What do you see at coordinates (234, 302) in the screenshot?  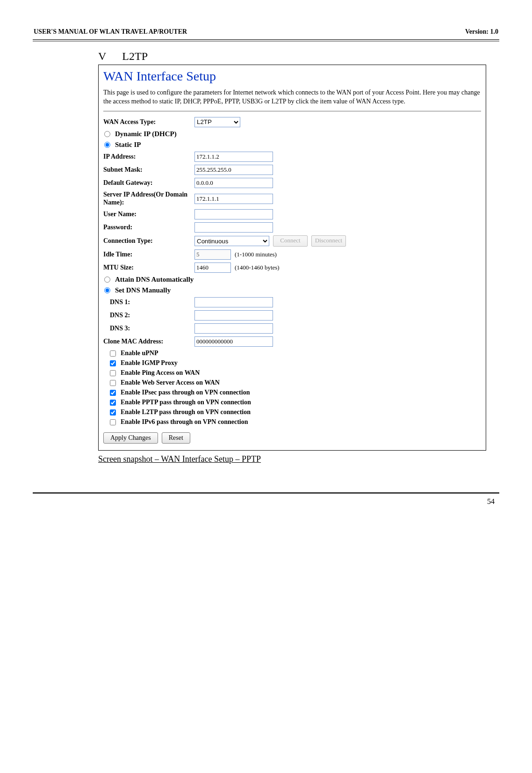 I see `dns1-input` at bounding box center [234, 302].